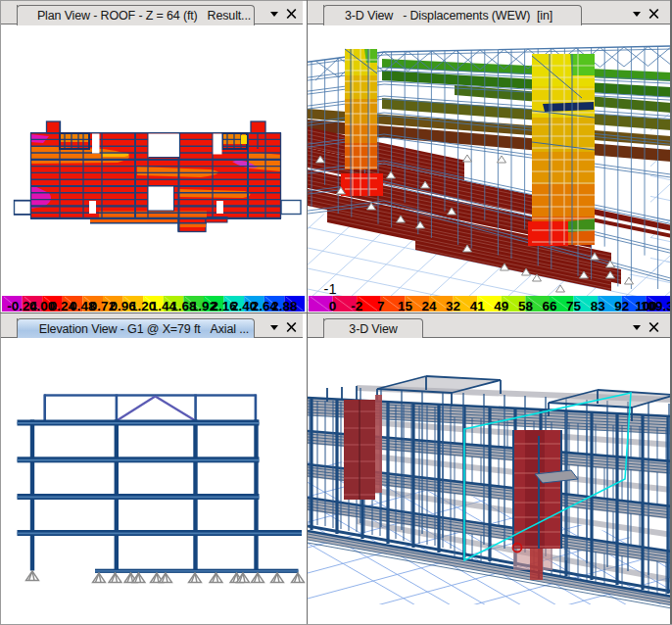 Image resolution: width=672 pixels, height=625 pixels. Describe the element at coordinates (550, 306) in the screenshot. I see `svg-text: 66` at that location.